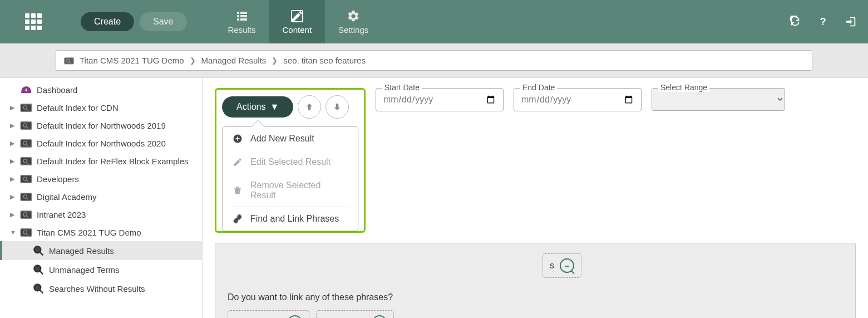 The height and width of the screenshot is (318, 868). Describe the element at coordinates (290, 162) in the screenshot. I see `dd-label: Edit Selected Result` at that location.